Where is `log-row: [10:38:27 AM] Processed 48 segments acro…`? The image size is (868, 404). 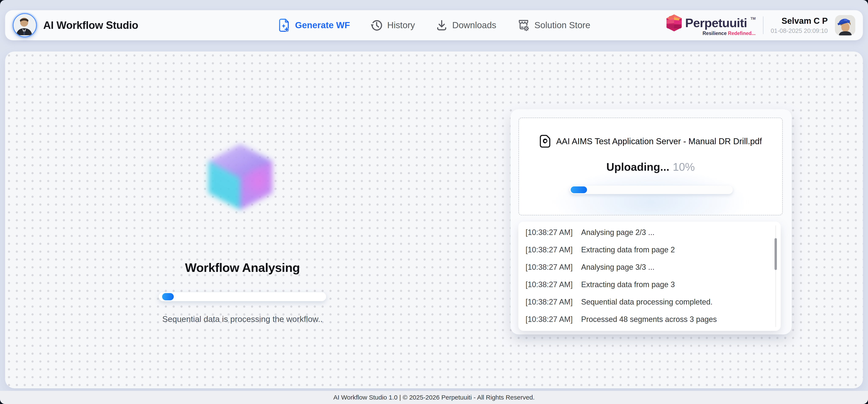 log-row: [10:38:27 AM] Processed 48 segments acro… is located at coordinates (647, 319).